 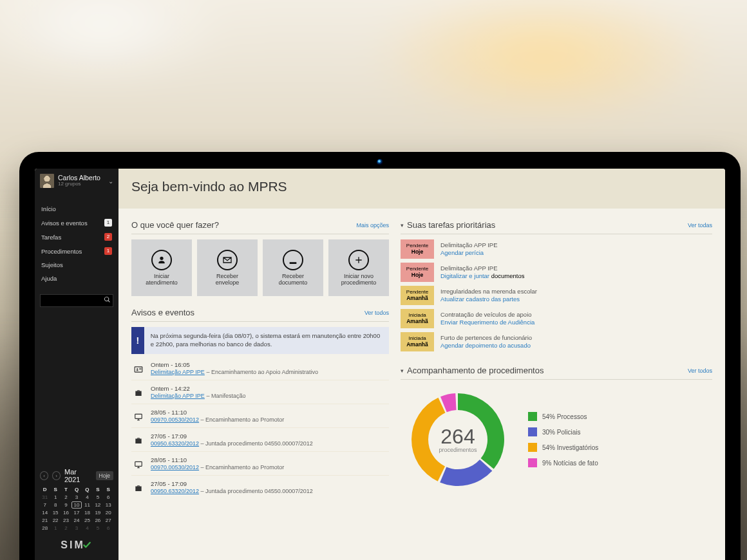 I want to click on donut-center-label: procedimentos, so click(x=457, y=450).